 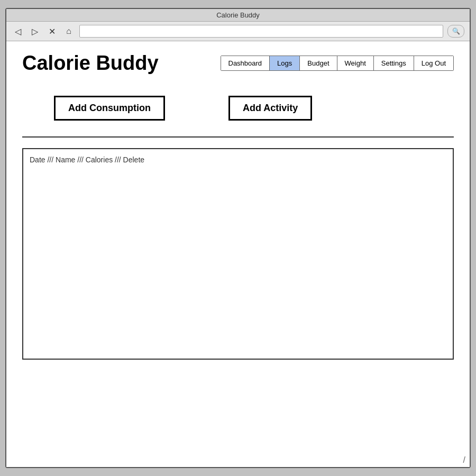 What do you see at coordinates (456, 31) in the screenshot?
I see `search-button: 🔍` at bounding box center [456, 31].